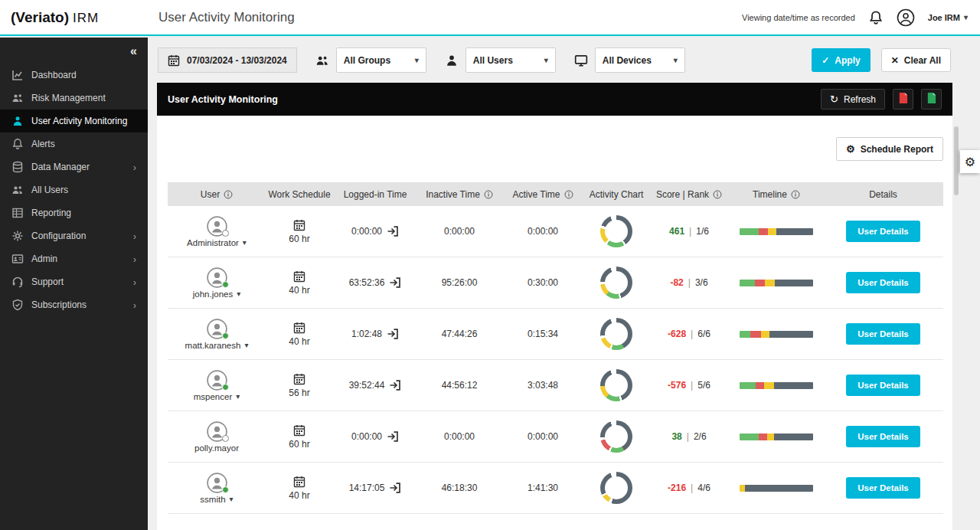  I want to click on inactive-time-cell: 44:56:12, so click(459, 385).